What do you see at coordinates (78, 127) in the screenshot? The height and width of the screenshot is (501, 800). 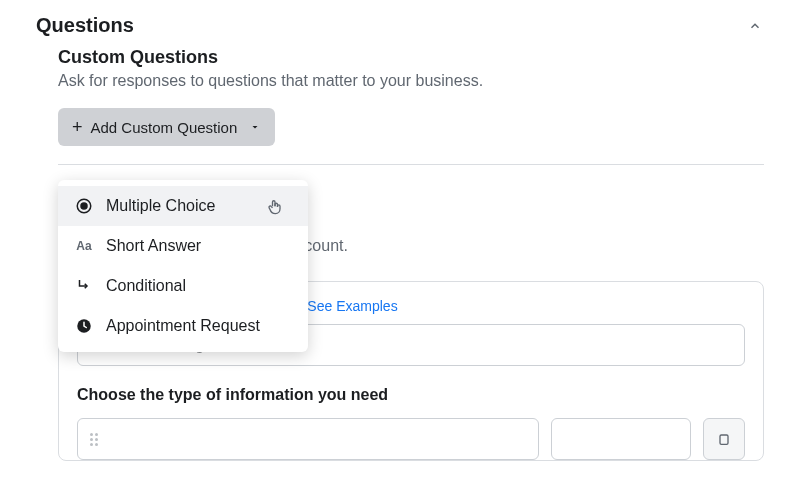 I see `plus-icon: +` at bounding box center [78, 127].